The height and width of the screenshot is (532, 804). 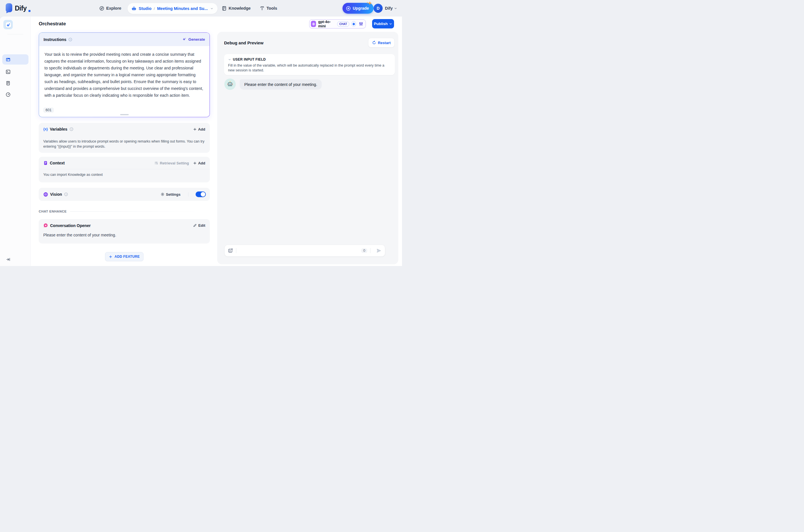 I want to click on compass-icon, so click(x=102, y=8).